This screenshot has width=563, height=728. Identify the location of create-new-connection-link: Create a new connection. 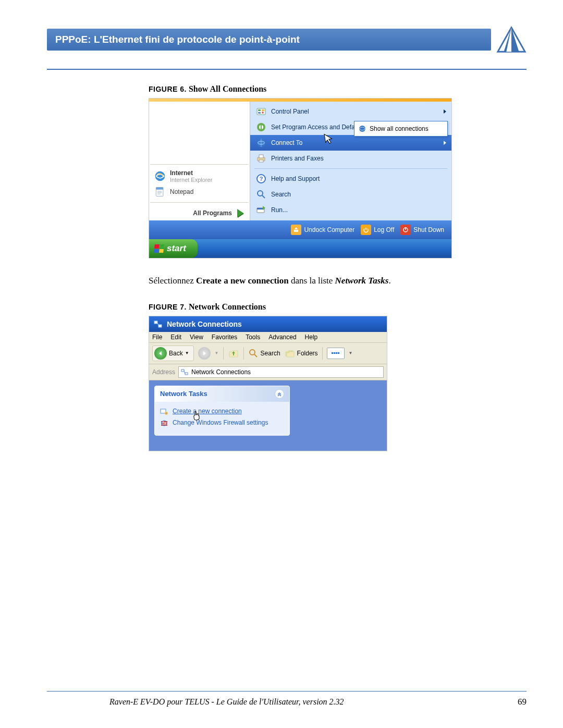
(222, 412).